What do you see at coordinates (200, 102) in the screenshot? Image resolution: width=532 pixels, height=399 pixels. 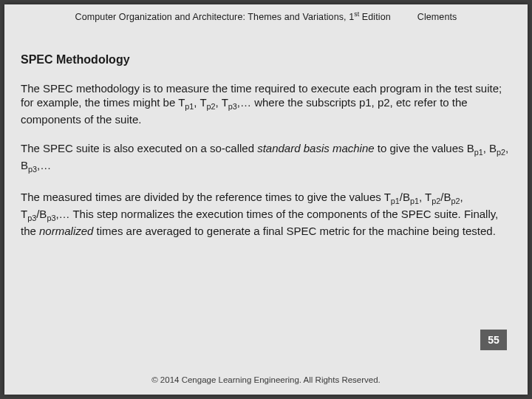 I see `p1-text-b: , T` at bounding box center [200, 102].